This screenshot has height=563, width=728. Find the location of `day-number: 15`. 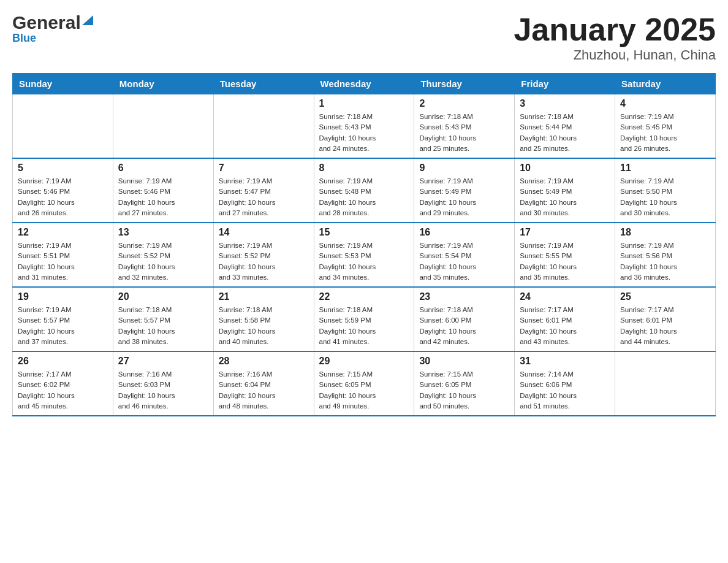

day-number: 15 is located at coordinates (364, 232).